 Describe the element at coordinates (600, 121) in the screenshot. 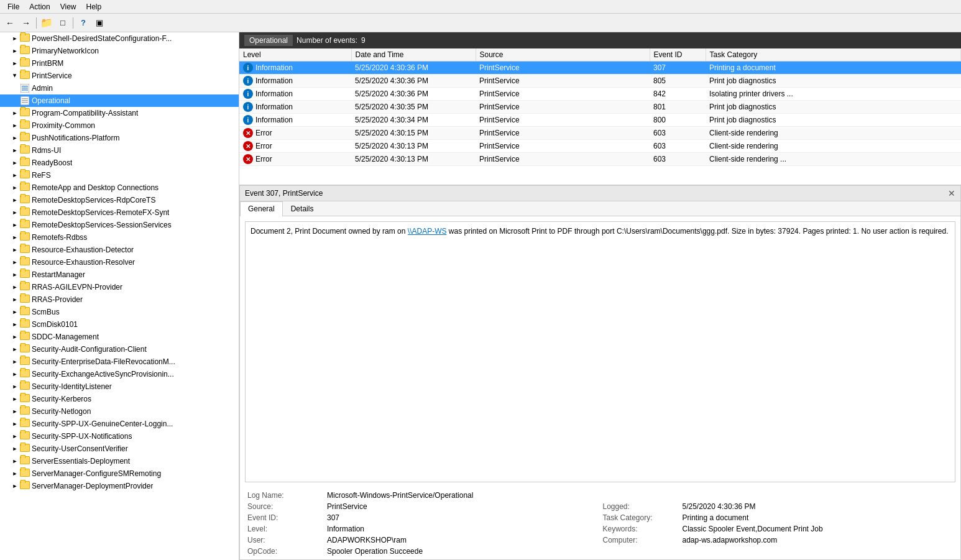

I see `table-row: i Information 5/25/2020 4:30:34 PM Print…` at that location.